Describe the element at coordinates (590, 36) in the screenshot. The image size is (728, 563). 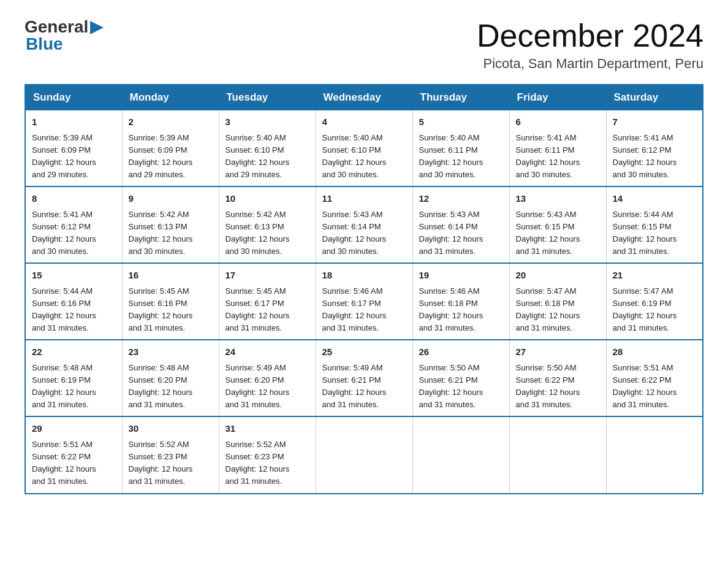
I see `main-title: December 2024` at that location.